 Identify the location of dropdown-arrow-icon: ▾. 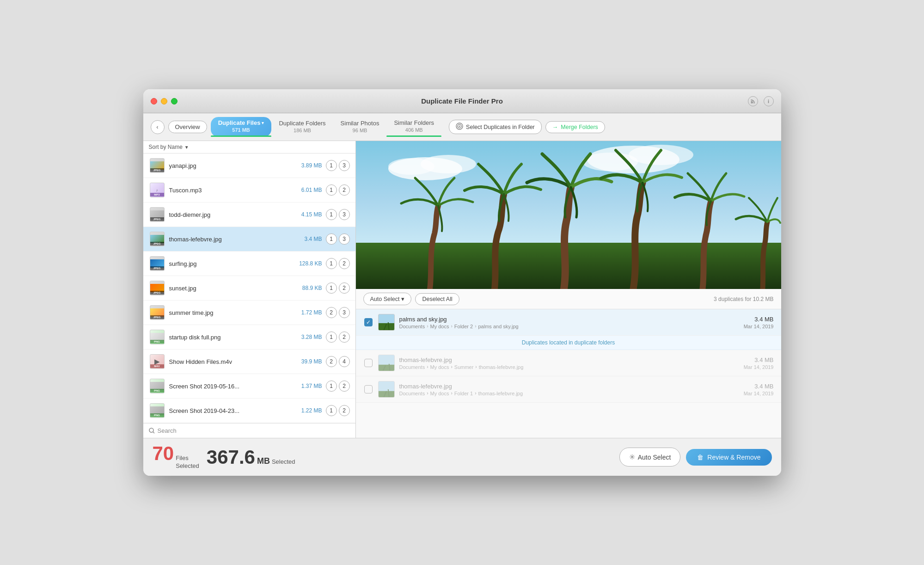
(403, 299).